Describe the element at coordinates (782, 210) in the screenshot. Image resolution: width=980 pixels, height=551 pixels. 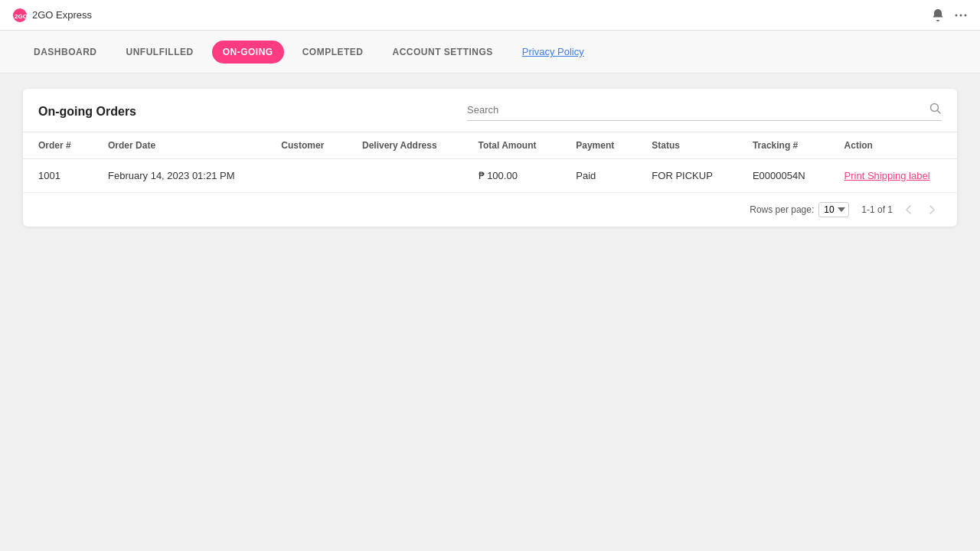
I see `rows-per-page-label: Rows per page:` at that location.